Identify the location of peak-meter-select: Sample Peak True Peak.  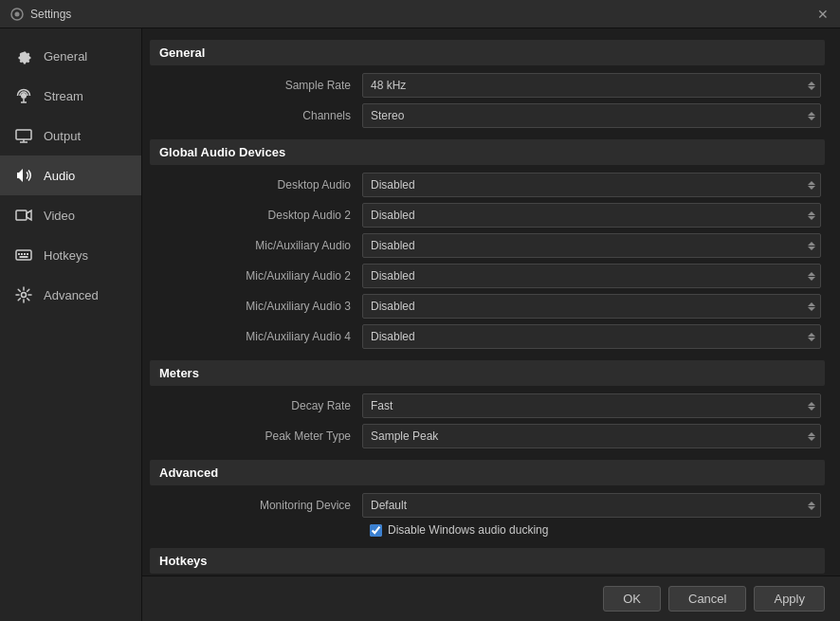
(592, 436).